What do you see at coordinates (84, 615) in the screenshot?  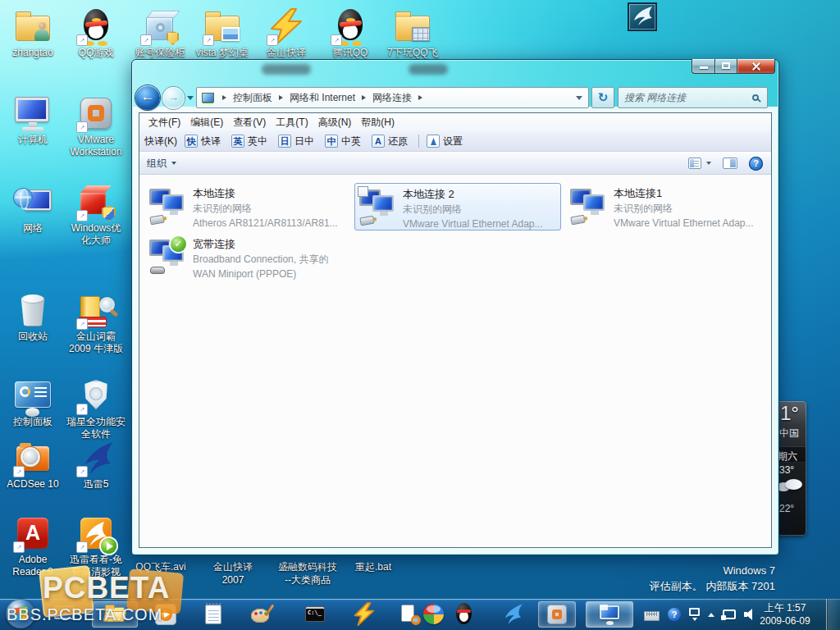 I see `watermark-url: BBS.PCBETA.COM` at bounding box center [84, 615].